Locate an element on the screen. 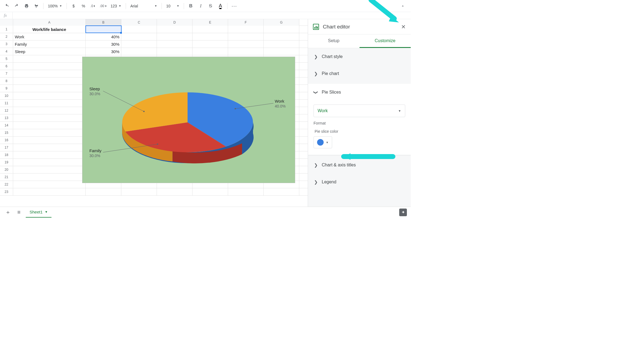 Image resolution: width=644 pixels, height=341 pixels. all-sheets-button: ≡ is located at coordinates (19, 212).